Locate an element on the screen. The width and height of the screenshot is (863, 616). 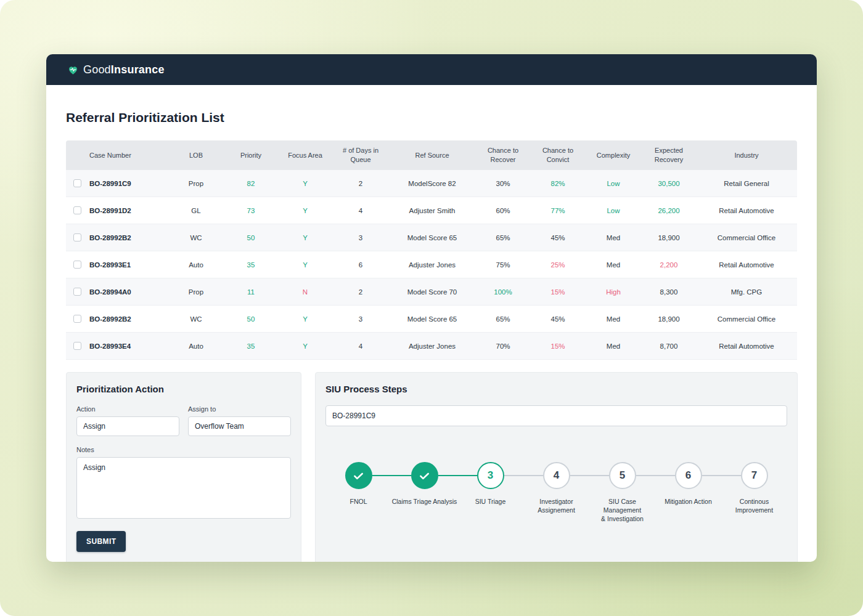
case-number-input is located at coordinates (556, 416).